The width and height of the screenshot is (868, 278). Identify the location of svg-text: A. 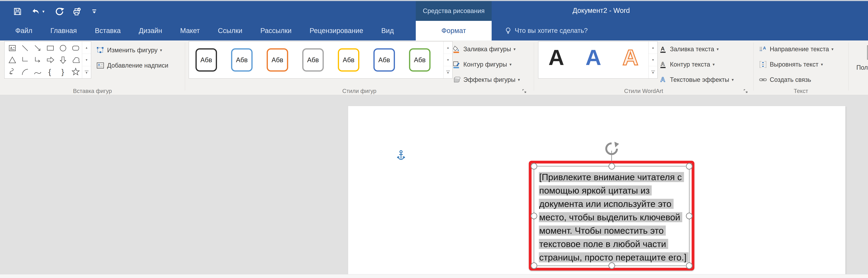
(764, 48).